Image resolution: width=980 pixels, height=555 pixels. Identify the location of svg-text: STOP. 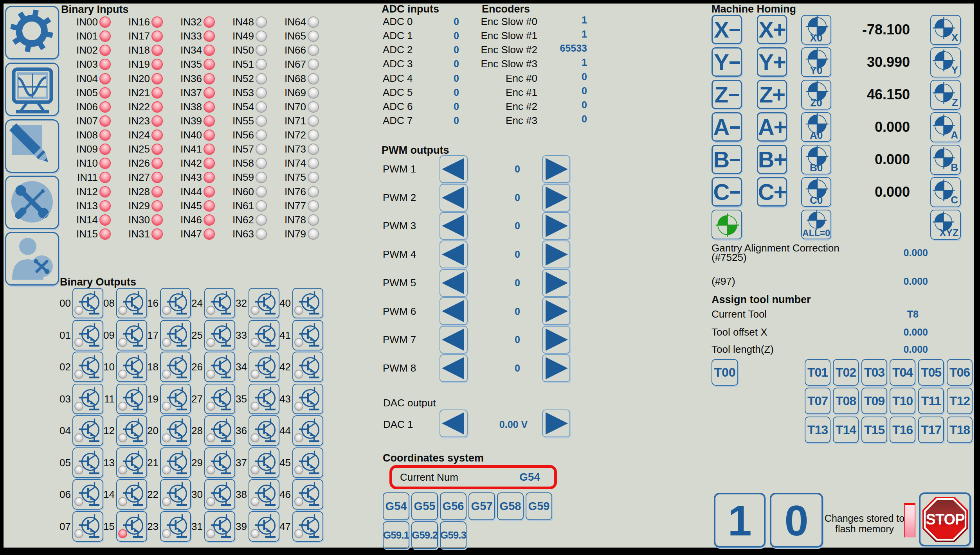
(945, 519).